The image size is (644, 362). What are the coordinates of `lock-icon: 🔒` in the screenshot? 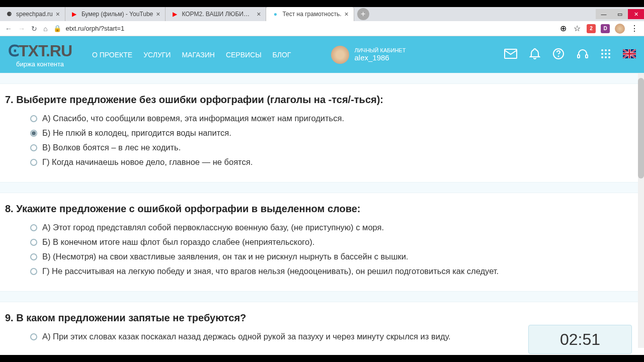 It's located at (57, 28).